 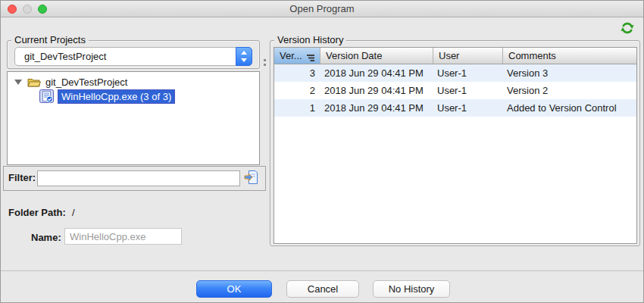 I want to click on chevron-down-icon, so click(x=244, y=61).